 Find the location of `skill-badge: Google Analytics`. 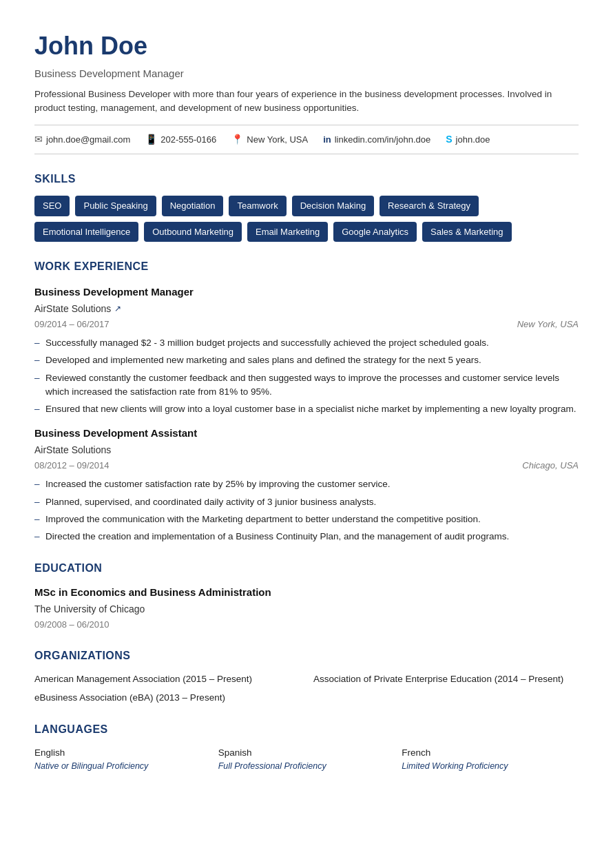

skill-badge: Google Analytics is located at coordinates (375, 232).